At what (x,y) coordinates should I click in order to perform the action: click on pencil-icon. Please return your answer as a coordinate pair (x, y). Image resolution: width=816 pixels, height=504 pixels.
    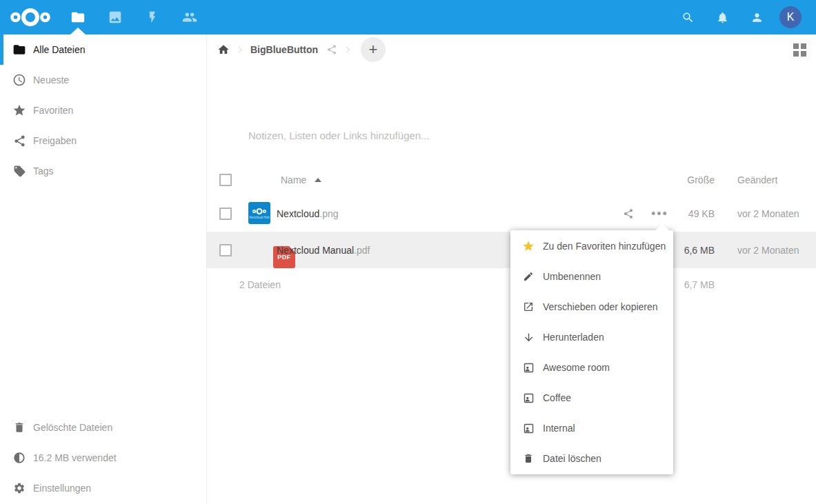
    Looking at the image, I should click on (528, 276).